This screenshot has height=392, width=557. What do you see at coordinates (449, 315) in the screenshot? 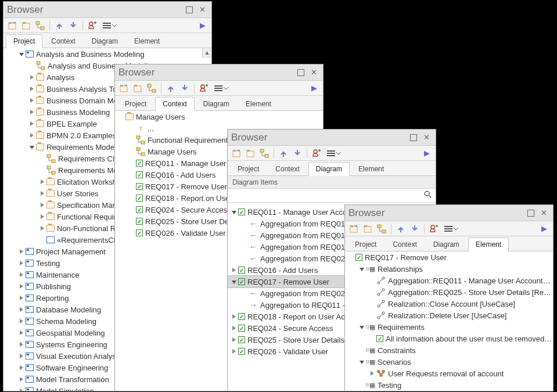
I see `tree-node: Realization::Delete User [UseCase]` at bounding box center [449, 315].